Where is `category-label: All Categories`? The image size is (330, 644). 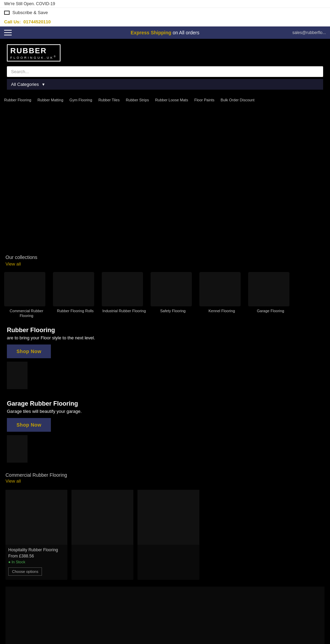
category-label: All Categories is located at coordinates (25, 84).